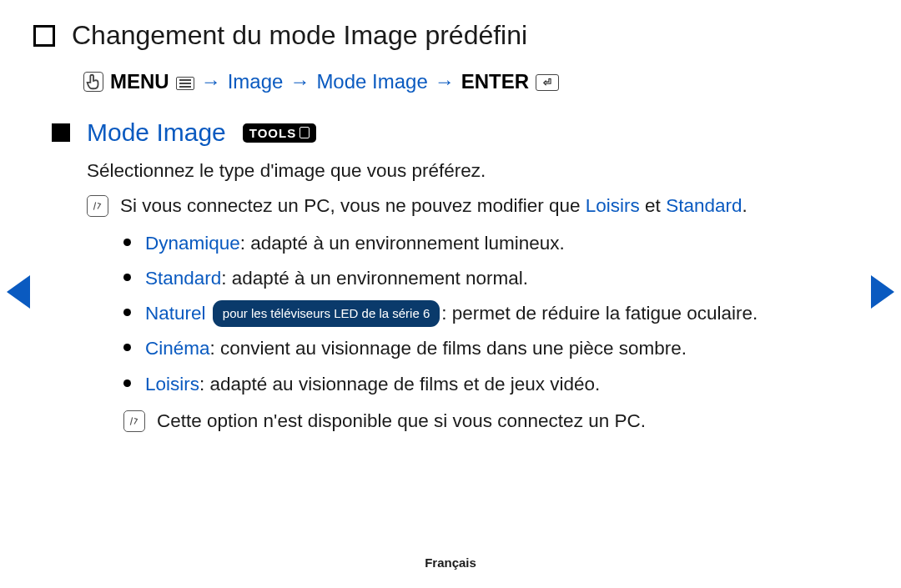  Describe the element at coordinates (18, 292) in the screenshot. I see `prev-page-arrow-icon` at that location.